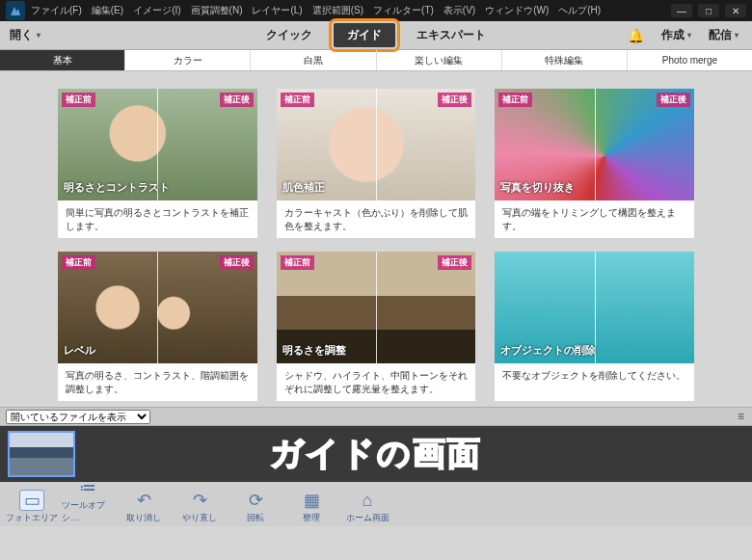  What do you see at coordinates (376, 35) in the screenshot?
I see `mode-tabs: クイック ガイド エキスパート` at bounding box center [376, 35].